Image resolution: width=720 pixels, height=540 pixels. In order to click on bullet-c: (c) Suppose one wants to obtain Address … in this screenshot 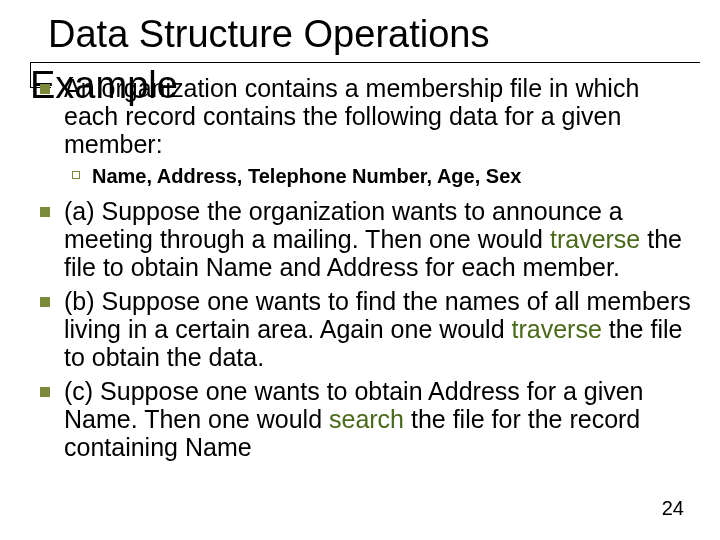, I will do `click(364, 419)`.